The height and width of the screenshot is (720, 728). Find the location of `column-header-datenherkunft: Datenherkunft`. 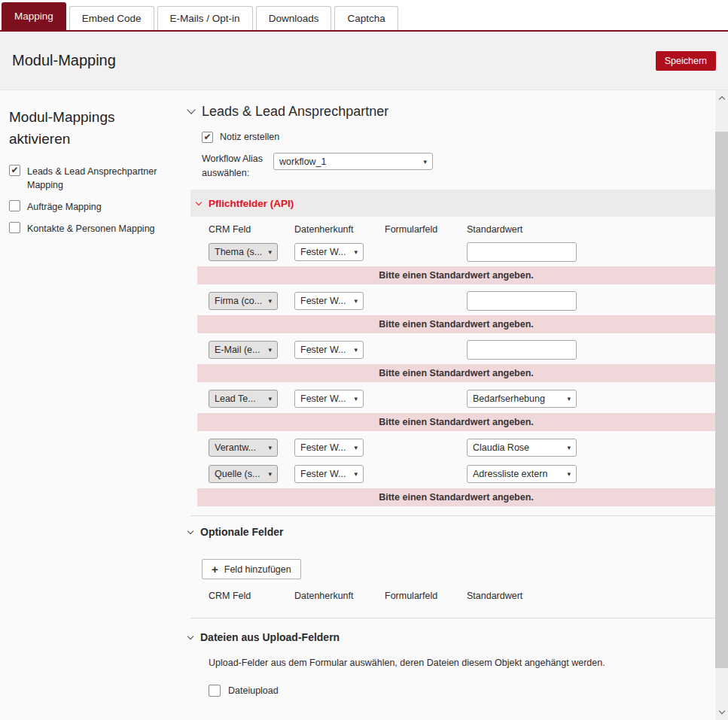

column-header-datenherkunft: Datenherkunft is located at coordinates (340, 229).